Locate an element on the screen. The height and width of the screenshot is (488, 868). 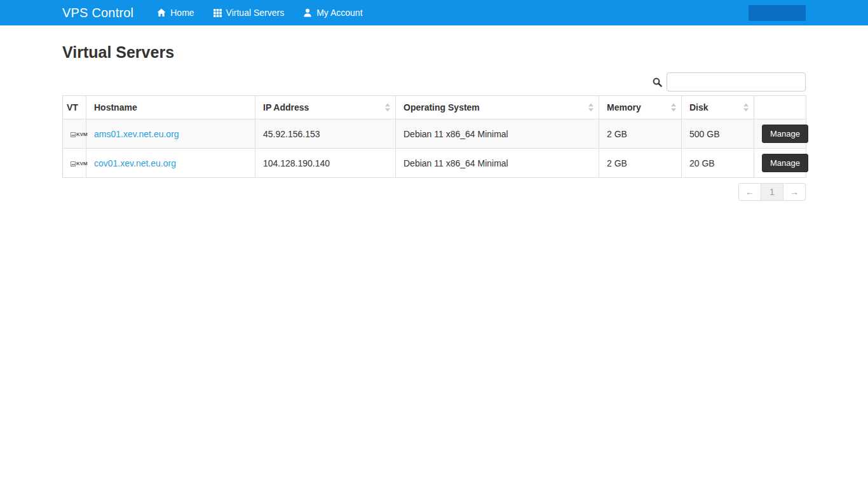
column-header-ip-address: IP Address is located at coordinates (325, 108).